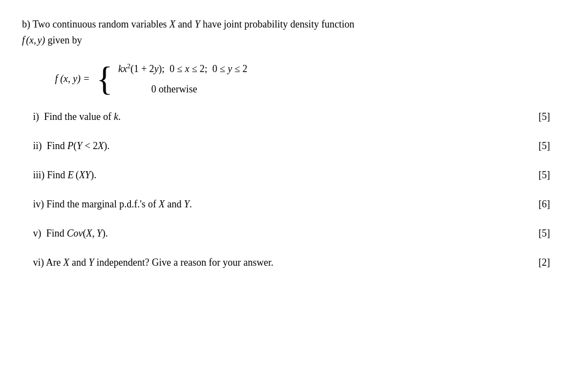 The image size is (588, 373). I want to click on question-text-iv: iv) Find the marginal p.d.f.'s of X and …, so click(112, 205).